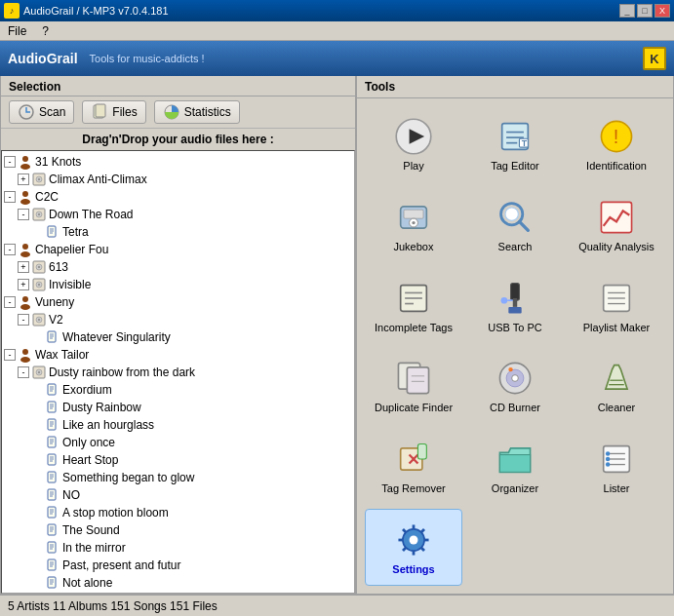 This screenshot has width=674, height=616. What do you see at coordinates (515, 144) in the screenshot?
I see `tool-tag-editor: TTag Editor` at bounding box center [515, 144].